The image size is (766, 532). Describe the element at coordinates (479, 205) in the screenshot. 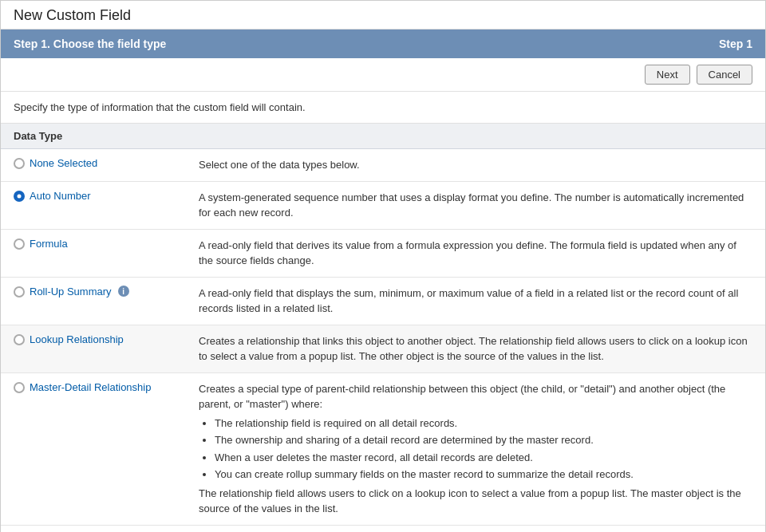

I see `desc-cell-auto-number: A system-generated sequence number that …` at that location.